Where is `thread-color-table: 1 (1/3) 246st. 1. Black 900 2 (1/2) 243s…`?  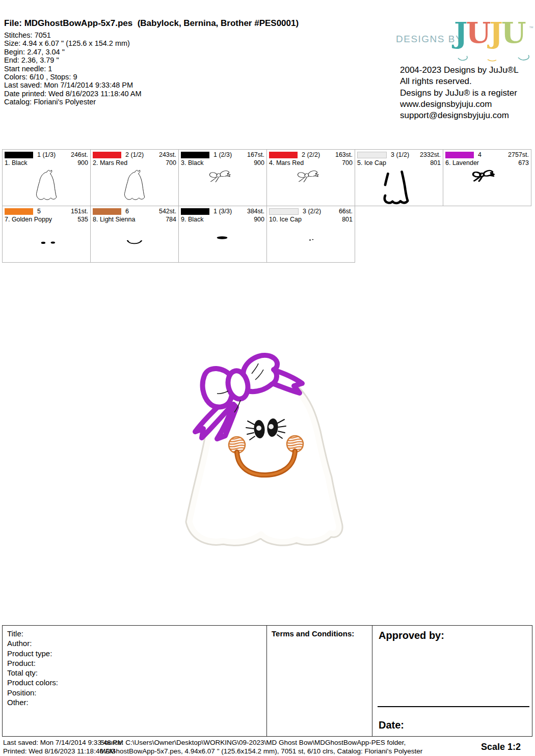 thread-color-table: 1 (1/3) 246st. 1. Black 900 2 (1/2) 243s… is located at coordinates (267, 206).